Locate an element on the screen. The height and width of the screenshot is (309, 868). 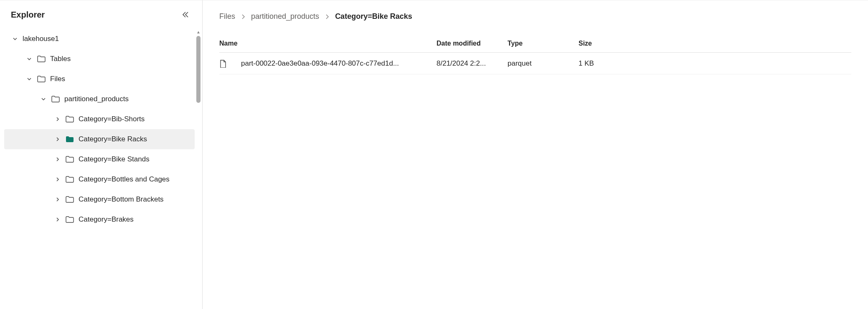
explorer-title: Explorer is located at coordinates (28, 15).